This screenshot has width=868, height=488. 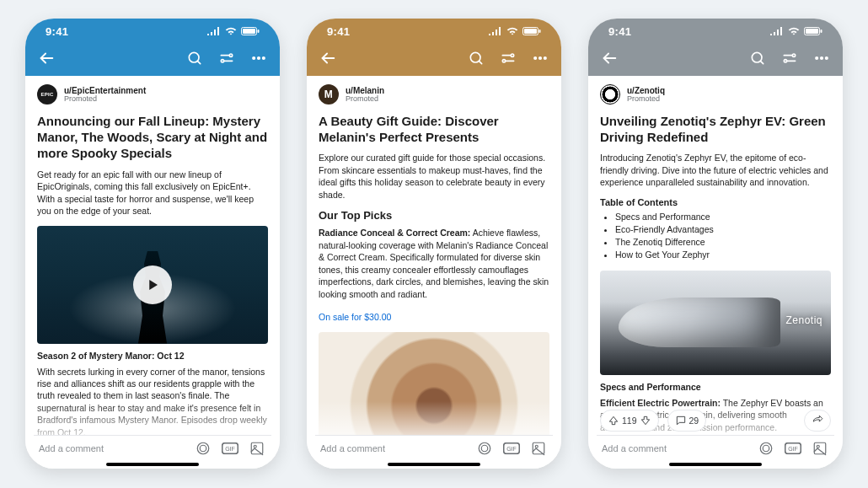 What do you see at coordinates (329, 94) in the screenshot?
I see `avatar: M` at bounding box center [329, 94].